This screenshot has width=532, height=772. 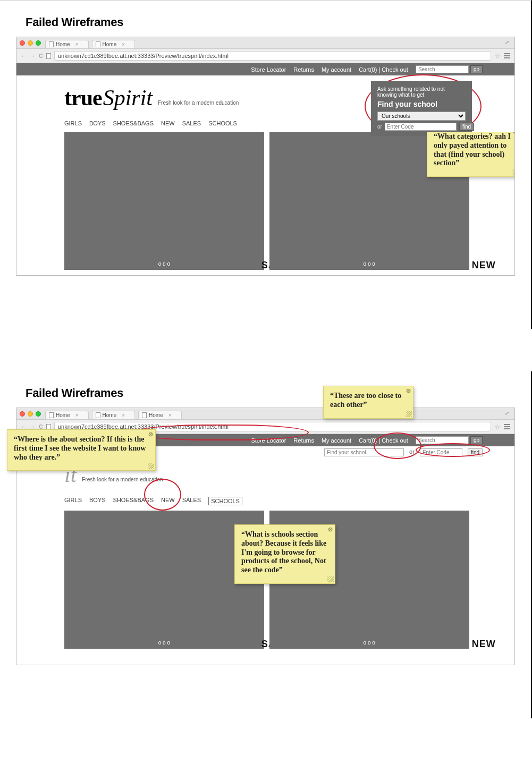 I want to click on sticky-note-about: ⊗ “Where is the about section? If this i…, so click(x=81, y=450).